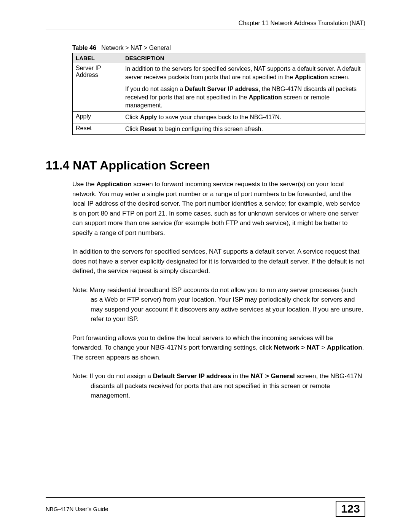  I want to click on label-line: Server IP, so click(97, 68).